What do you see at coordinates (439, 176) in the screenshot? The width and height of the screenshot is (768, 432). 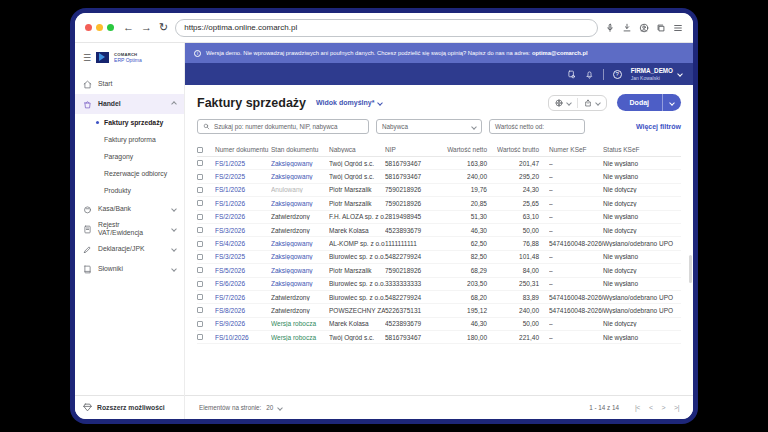 I see `table-row: FS/2/2025 Zaksięgowany Twój Ogród s.c. 5…` at bounding box center [439, 176].